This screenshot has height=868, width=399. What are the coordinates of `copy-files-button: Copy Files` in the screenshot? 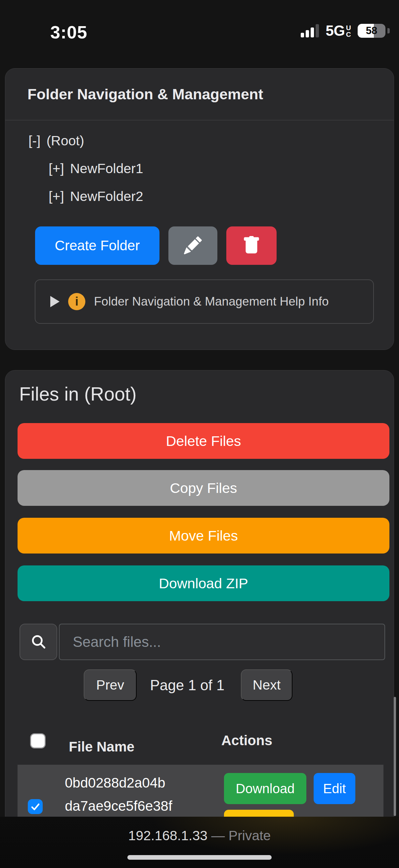 It's located at (203, 488).